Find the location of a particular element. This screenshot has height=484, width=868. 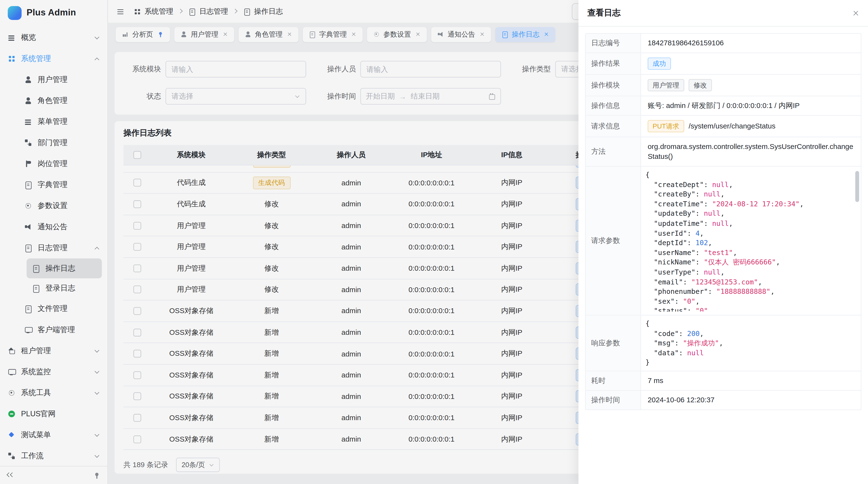

operator-filter-input is located at coordinates (431, 69).